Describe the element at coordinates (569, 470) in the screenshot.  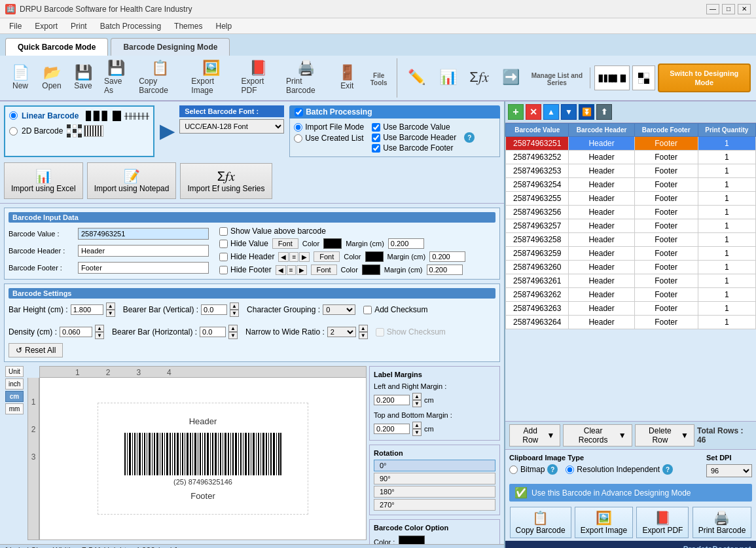
I see `res-independent-radio` at that location.